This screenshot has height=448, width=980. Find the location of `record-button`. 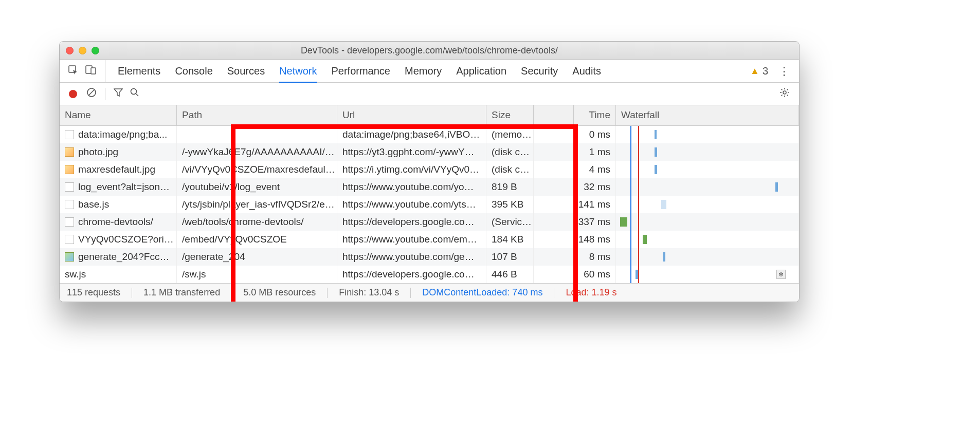

record-button is located at coordinates (73, 94).